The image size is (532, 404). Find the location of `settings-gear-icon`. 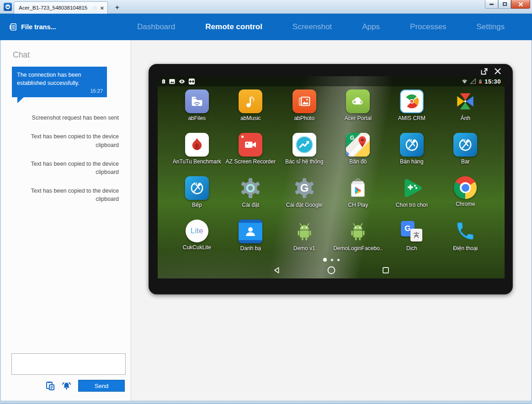

settings-gear-icon is located at coordinates (250, 188).